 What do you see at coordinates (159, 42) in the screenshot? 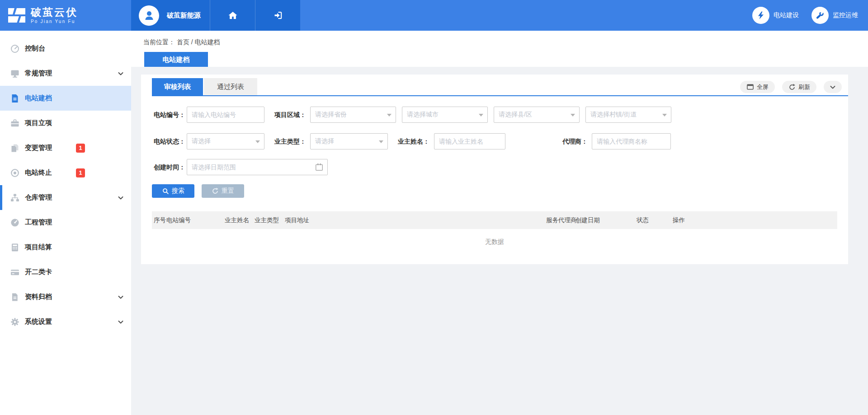
I see `breadcrumb-prefix: 当前位置：` at bounding box center [159, 42].